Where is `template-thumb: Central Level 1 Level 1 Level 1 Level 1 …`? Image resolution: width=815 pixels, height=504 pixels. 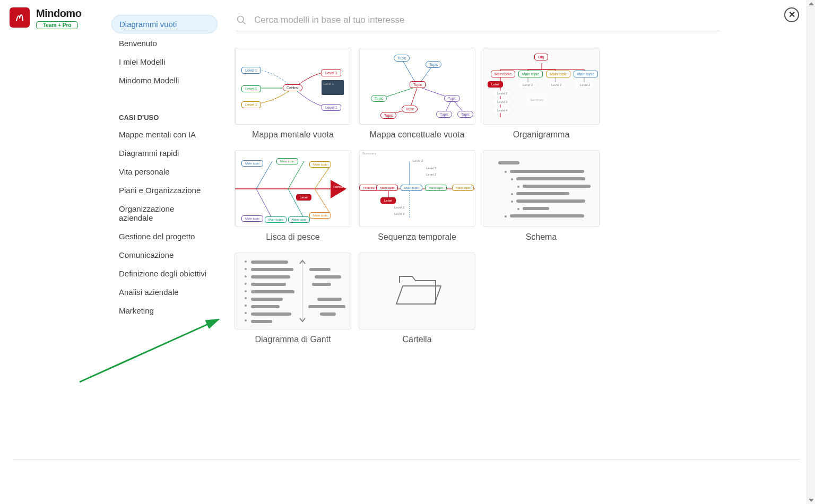
template-thumb: Central Level 1 Level 1 Level 1 Level 1 … is located at coordinates (293, 86).